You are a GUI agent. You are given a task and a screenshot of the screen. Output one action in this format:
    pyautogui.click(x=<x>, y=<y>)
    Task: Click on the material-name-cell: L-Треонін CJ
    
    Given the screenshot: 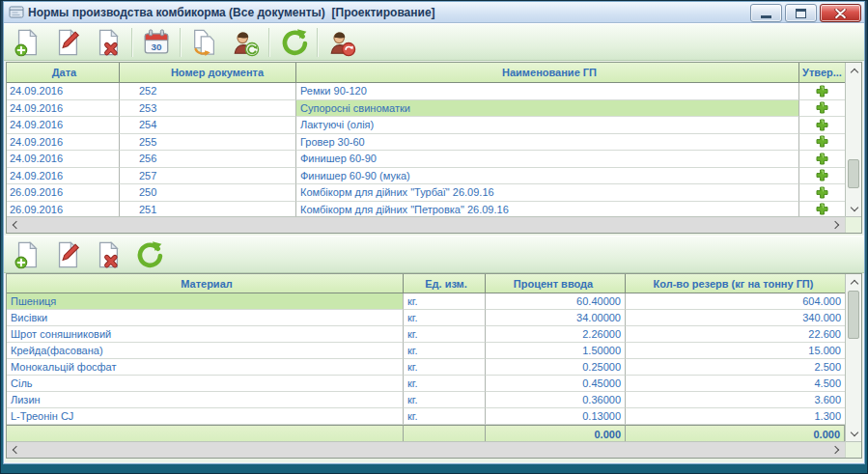 What is the action you would take?
    pyautogui.click(x=205, y=417)
    